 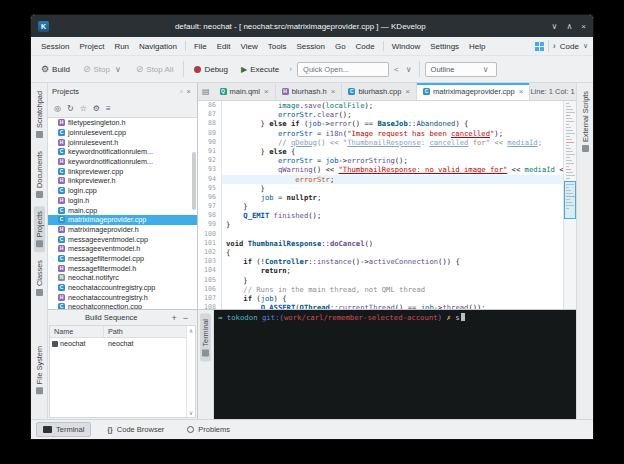 What do you see at coordinates (540, 46) in the screenshot?
I see `area-grid-icon` at bounding box center [540, 46].